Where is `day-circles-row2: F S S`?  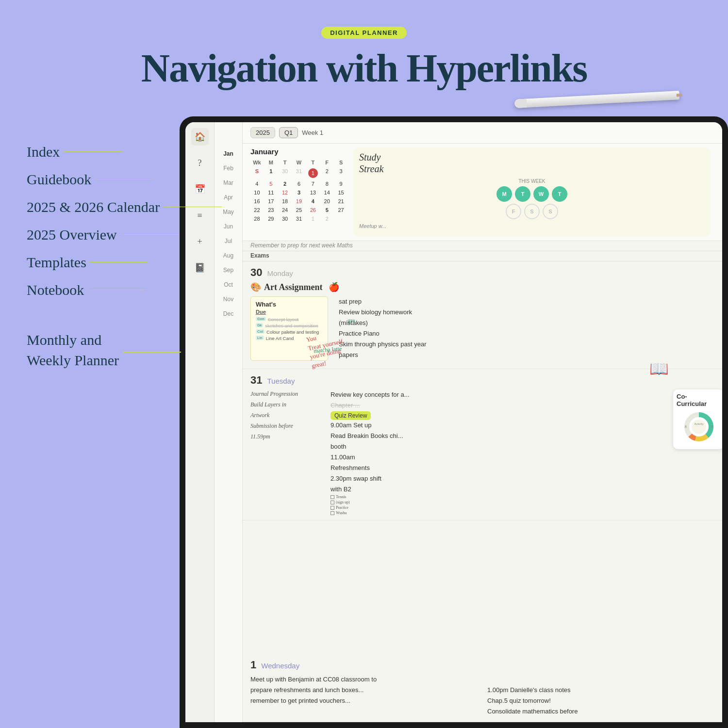
day-circles-row2: F S S is located at coordinates (532, 211).